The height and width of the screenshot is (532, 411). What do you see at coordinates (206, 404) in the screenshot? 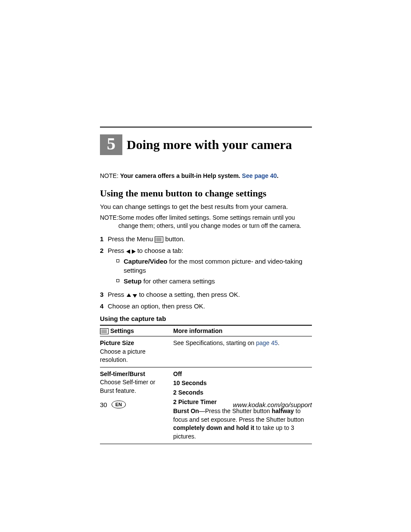
I see `page-footer: 30 EN www.kodak.com/go/support` at bounding box center [206, 404].